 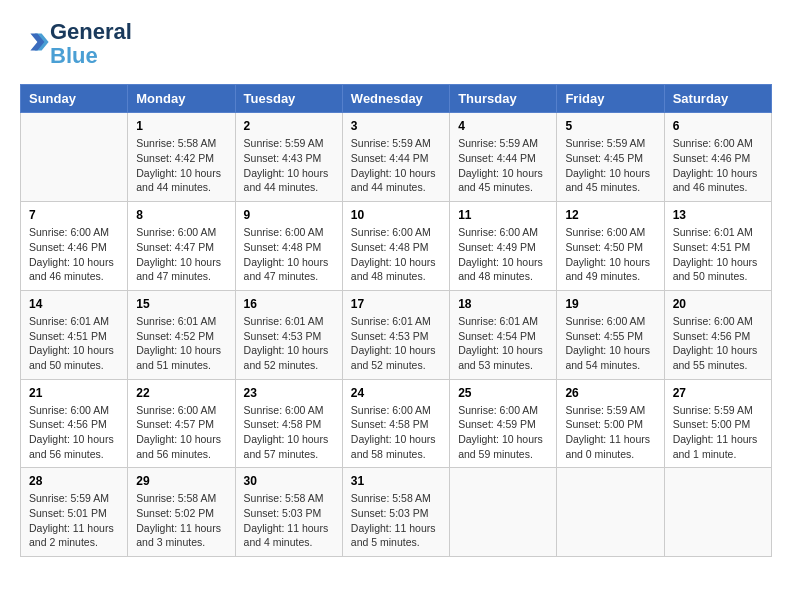 What do you see at coordinates (396, 246) in the screenshot?
I see `calendar-week-row: 7Sunrise: 6:00 AM Sunset: 4:46 PM Daylig…` at bounding box center [396, 246].